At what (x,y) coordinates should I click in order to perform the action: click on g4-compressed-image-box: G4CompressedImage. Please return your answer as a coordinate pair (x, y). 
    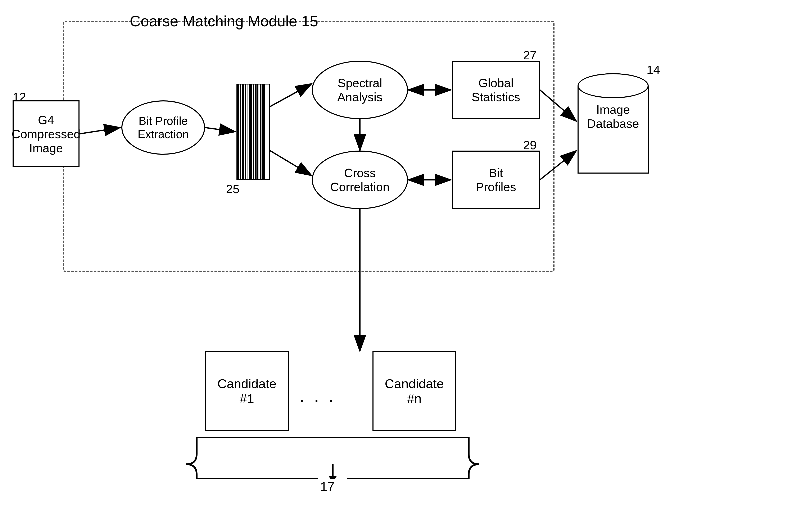
    Looking at the image, I should click on (46, 134).